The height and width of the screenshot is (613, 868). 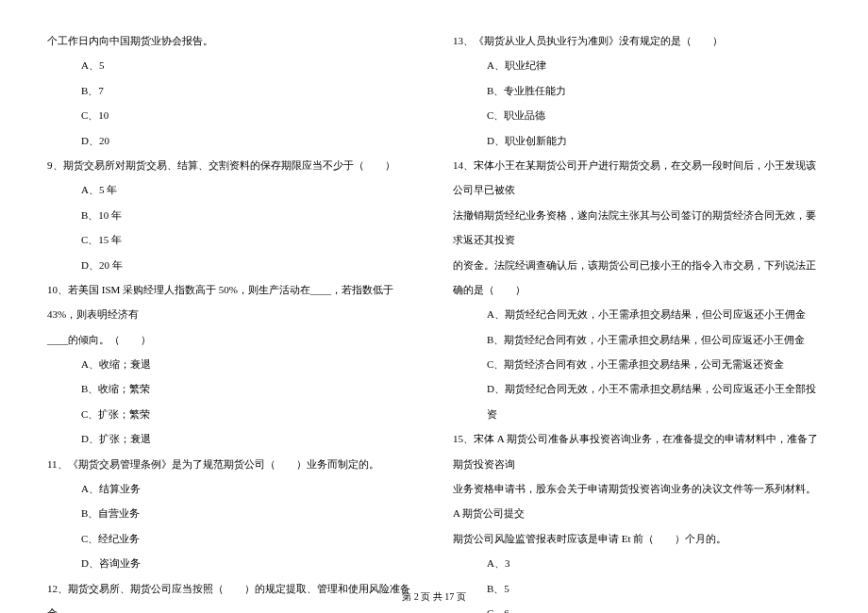 I want to click on q13-option-b: B、专业胜任能力, so click(x=637, y=91).